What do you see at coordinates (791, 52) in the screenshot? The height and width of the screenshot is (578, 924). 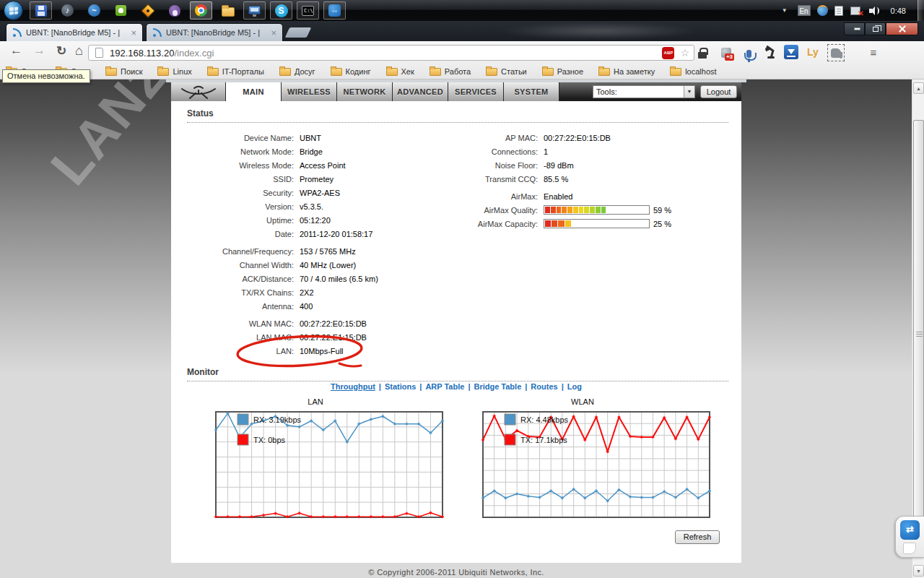 I see `extension-download-icon` at bounding box center [791, 52].